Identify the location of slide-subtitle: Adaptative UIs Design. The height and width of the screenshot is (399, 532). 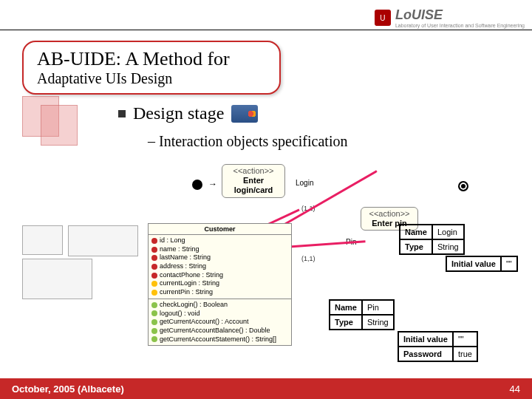
(151, 78).